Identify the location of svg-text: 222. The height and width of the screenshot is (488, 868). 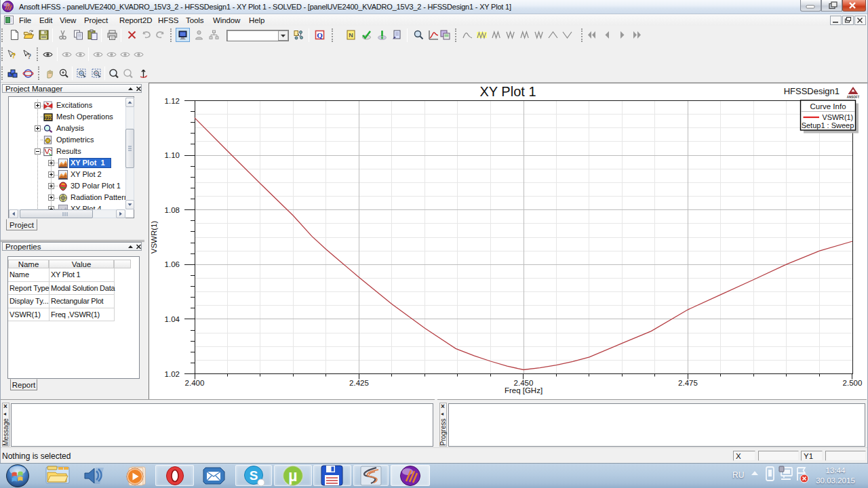
(49, 118).